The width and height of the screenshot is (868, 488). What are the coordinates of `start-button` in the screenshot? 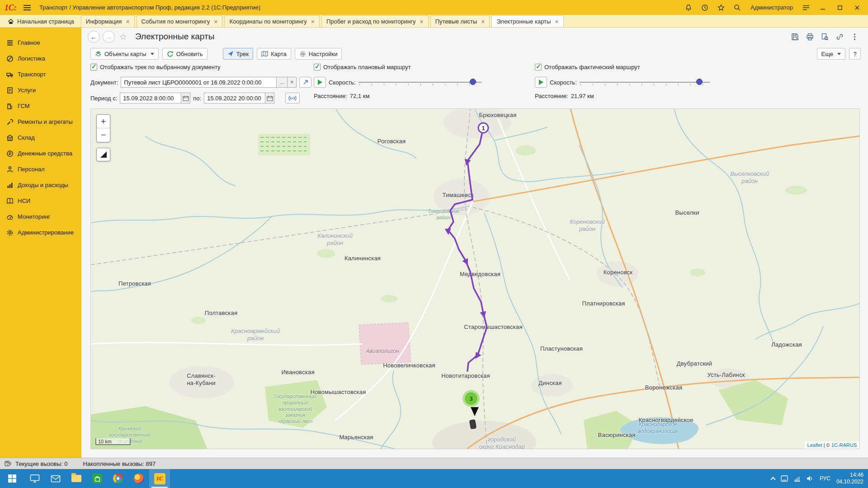 It's located at (12, 479).